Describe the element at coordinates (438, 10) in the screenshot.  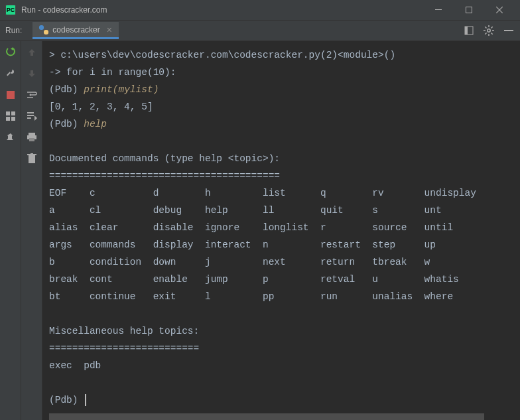
I see `minimize-button` at that location.